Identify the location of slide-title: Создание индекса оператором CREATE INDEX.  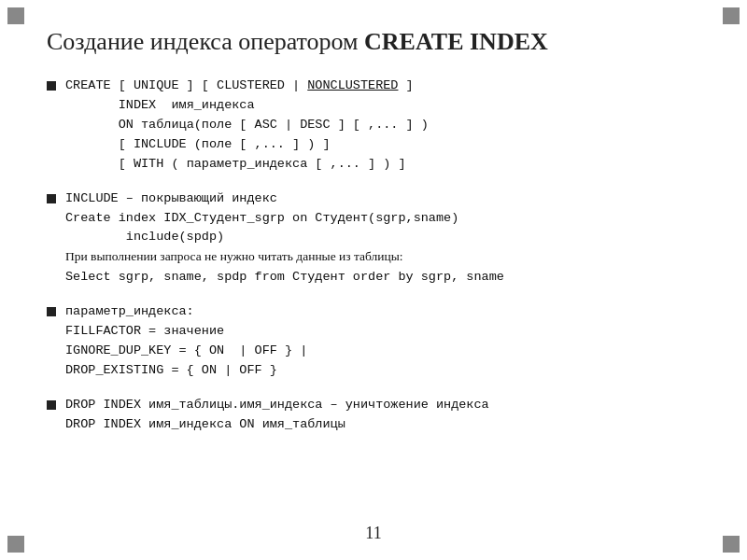
(374, 42).